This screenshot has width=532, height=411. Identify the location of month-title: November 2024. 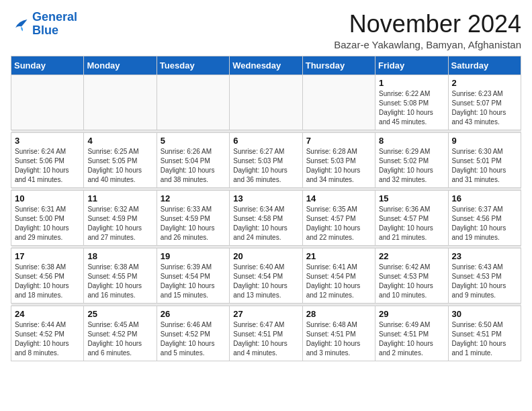
(427, 24).